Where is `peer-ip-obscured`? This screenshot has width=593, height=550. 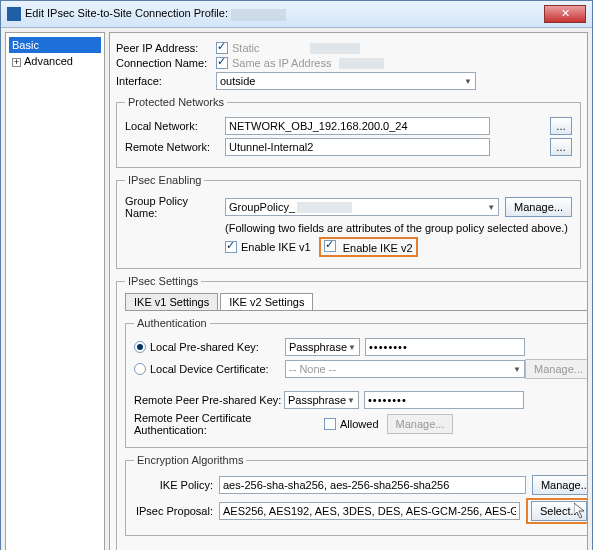 peer-ip-obscured is located at coordinates (335, 48).